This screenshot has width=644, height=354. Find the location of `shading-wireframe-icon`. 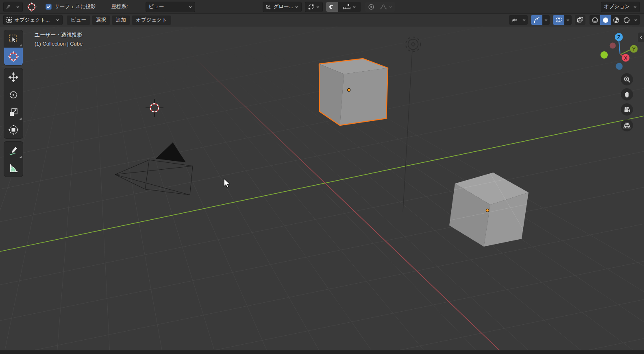

shading-wireframe-icon is located at coordinates (595, 20).